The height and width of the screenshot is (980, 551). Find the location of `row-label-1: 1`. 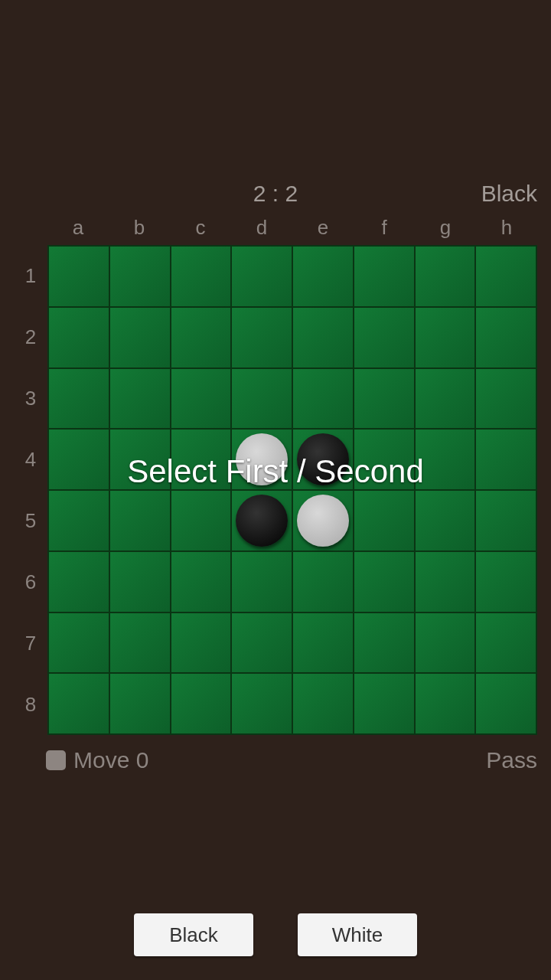

row-label-1: 1 is located at coordinates (31, 276).